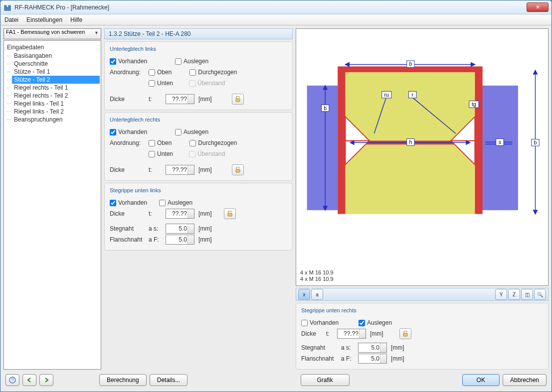 The height and width of the screenshot is (392, 552). What do you see at coordinates (501, 294) in the screenshot?
I see `view-y-button: Y` at bounding box center [501, 294].